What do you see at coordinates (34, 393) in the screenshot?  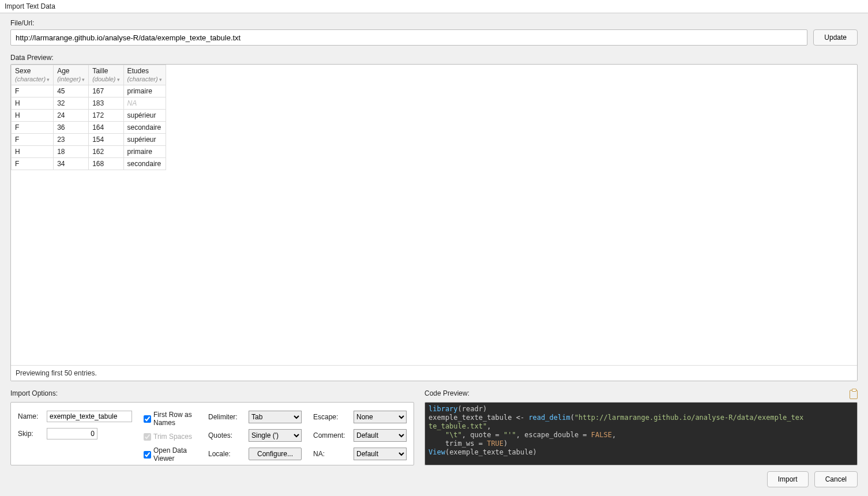 I see `import-options-label: Import Options:` at bounding box center [34, 393].